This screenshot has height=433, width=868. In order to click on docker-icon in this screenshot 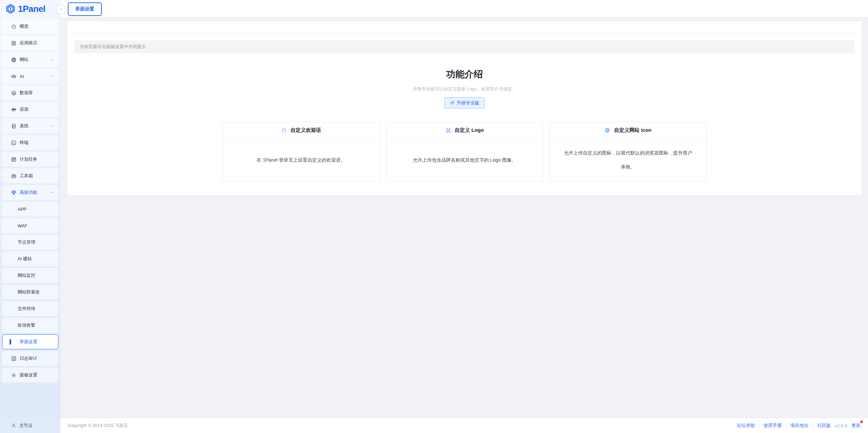, I will do `click(14, 110)`.